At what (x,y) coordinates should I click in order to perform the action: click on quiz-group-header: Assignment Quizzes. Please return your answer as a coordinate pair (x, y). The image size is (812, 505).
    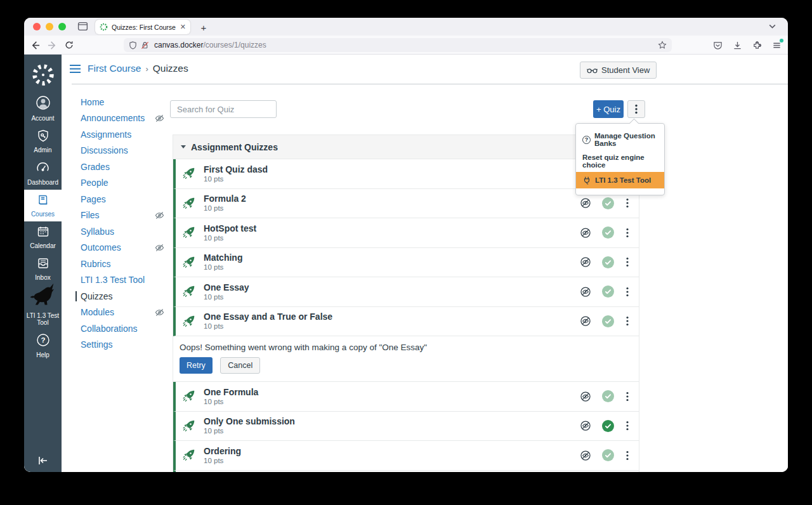
    Looking at the image, I should click on (406, 147).